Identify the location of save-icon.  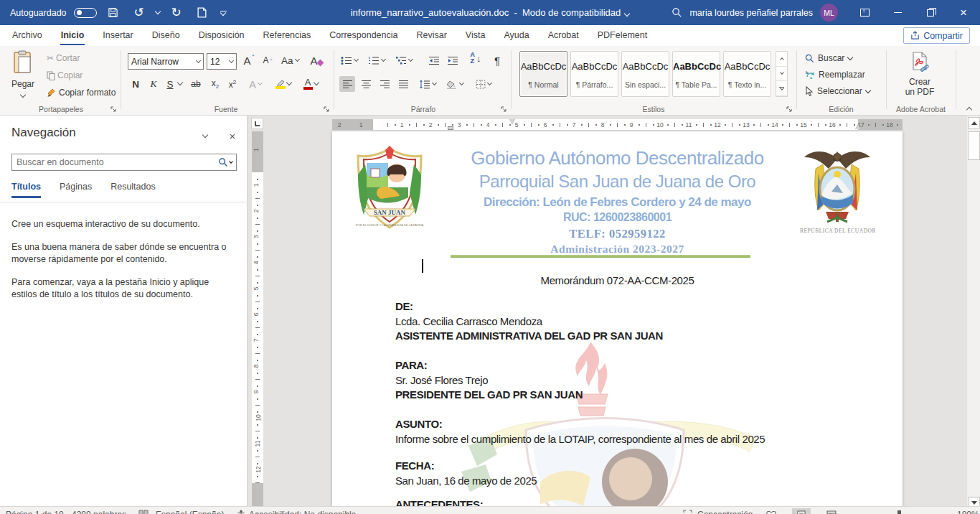
(113, 13).